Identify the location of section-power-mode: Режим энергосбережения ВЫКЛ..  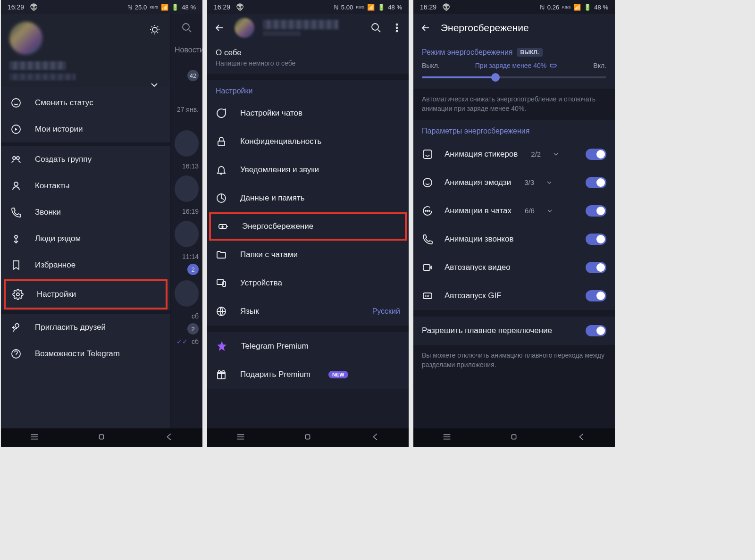
(514, 51).